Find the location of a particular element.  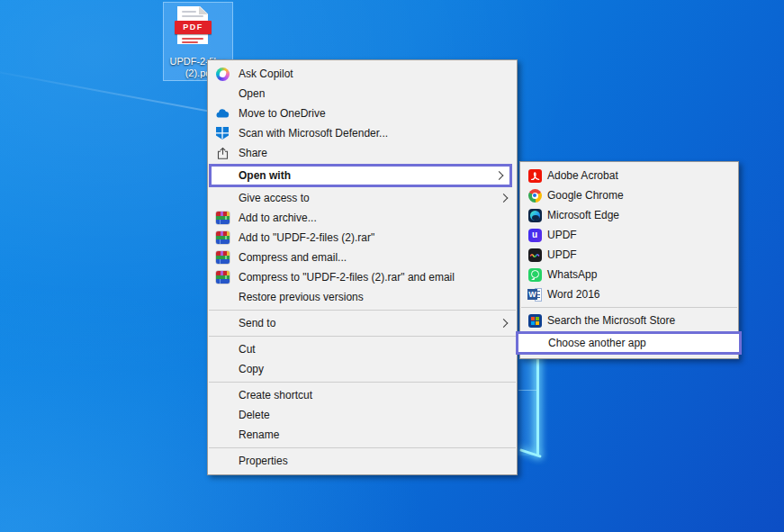

menu-item-create-shortcut: Create shortcut is located at coordinates (362, 395).